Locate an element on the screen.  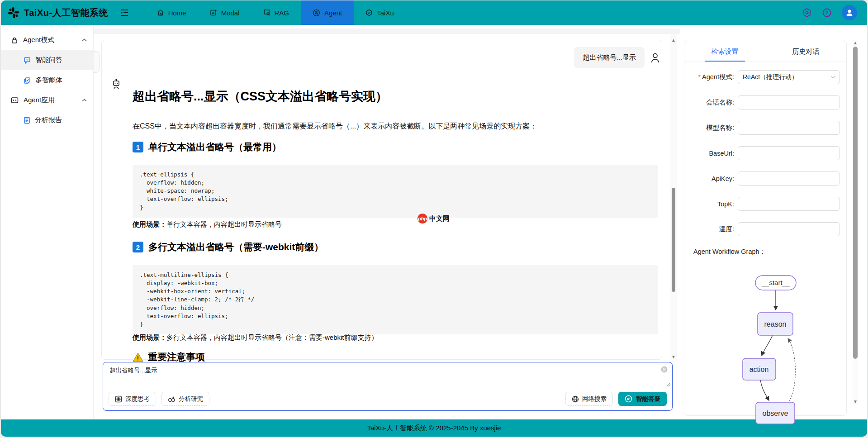
sidebar-item-smart-qa: ? 智能问答 is located at coordinates (47, 60).